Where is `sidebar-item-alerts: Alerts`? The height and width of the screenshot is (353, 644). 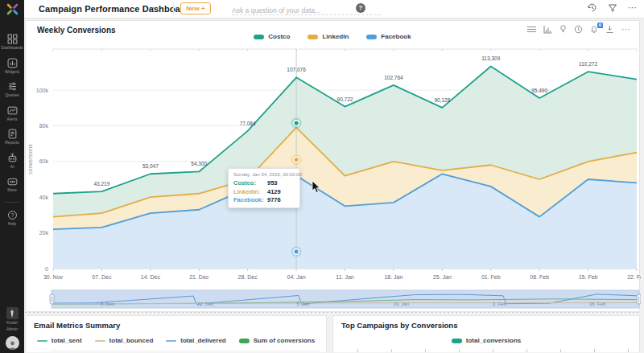
sidebar-item-alerts: Alerts is located at coordinates (12, 114).